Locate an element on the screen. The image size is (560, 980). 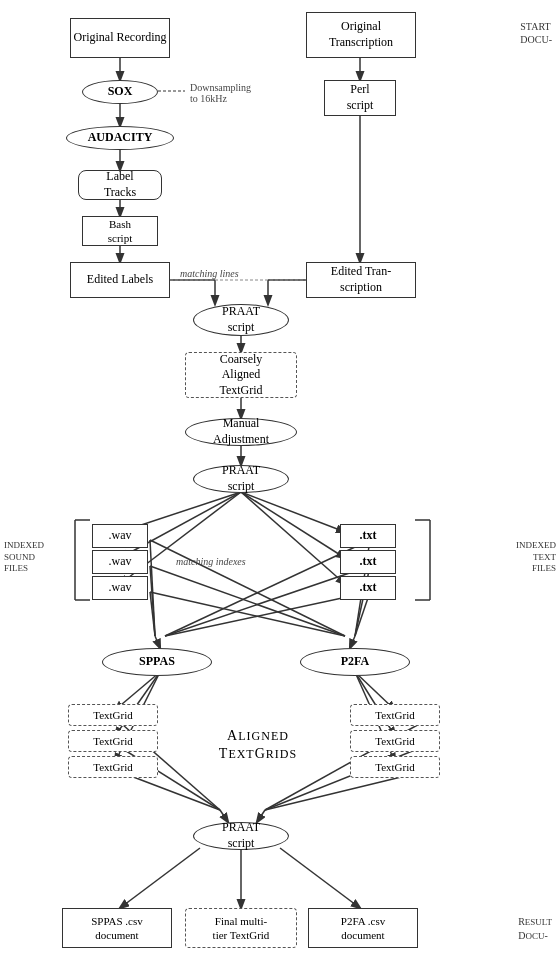
edited-labels-node: Edited Labels is located at coordinates (120, 280).